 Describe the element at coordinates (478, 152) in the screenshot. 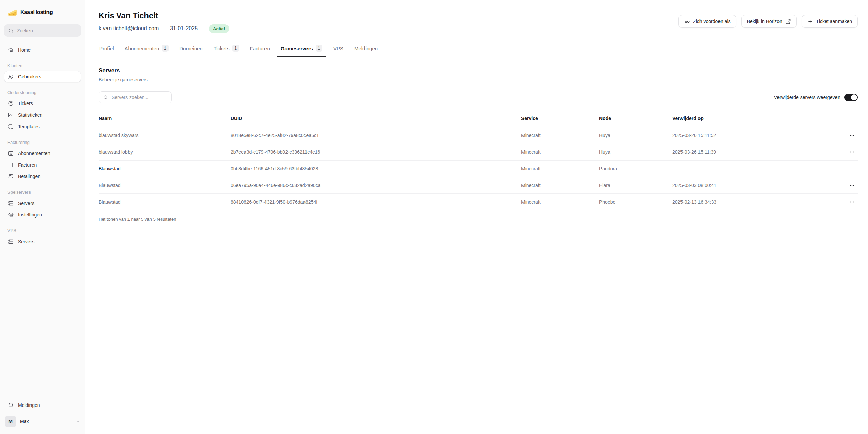

I see `table-row: blauwstad lobby 2b7eea3d-c179-4706-bb02-…` at that location.